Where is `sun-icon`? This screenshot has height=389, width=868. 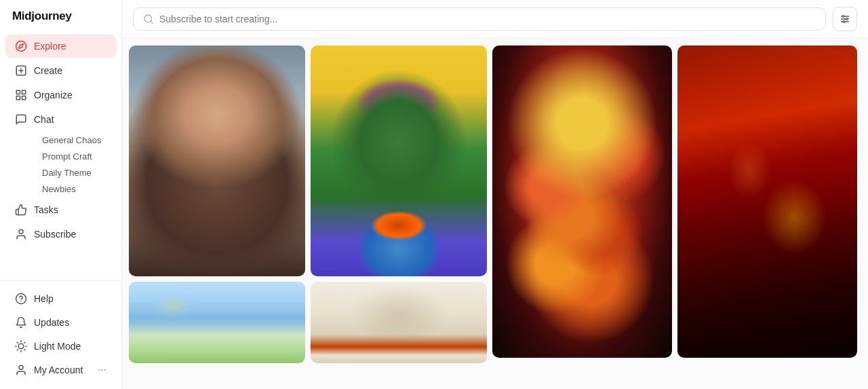 sun-icon is located at coordinates (21, 346).